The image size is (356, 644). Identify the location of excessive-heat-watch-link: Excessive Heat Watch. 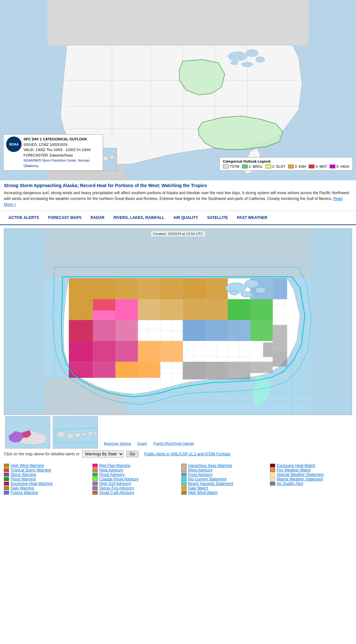
(296, 466).